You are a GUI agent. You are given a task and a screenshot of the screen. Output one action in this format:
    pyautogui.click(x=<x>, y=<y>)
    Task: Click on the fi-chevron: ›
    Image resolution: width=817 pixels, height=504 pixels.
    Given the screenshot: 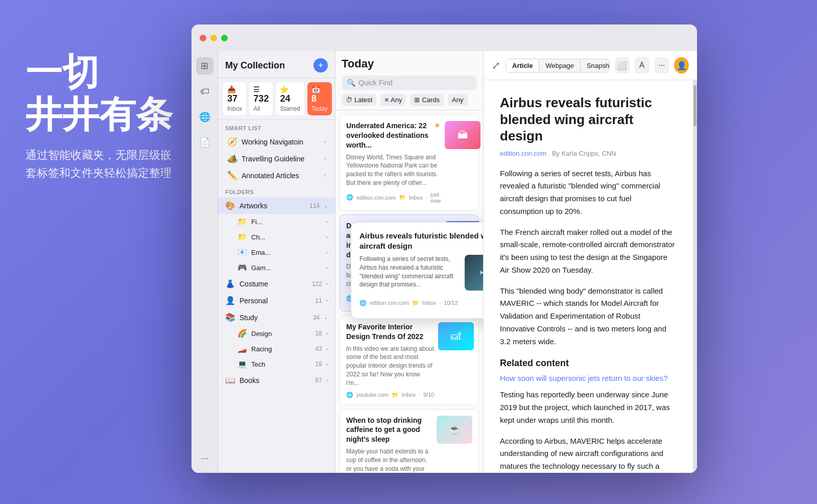 What is the action you would take?
    pyautogui.click(x=327, y=222)
    